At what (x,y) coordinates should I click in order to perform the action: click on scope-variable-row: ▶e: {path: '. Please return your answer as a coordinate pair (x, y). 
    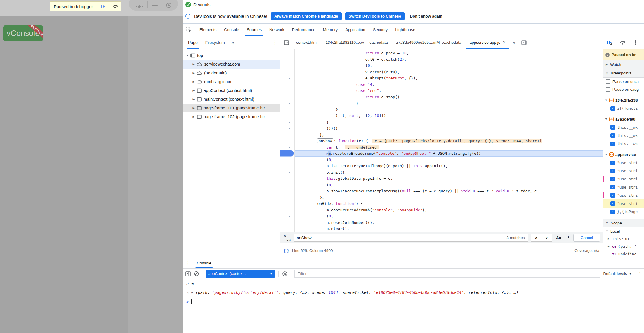
    Looking at the image, I should click on (624, 246).